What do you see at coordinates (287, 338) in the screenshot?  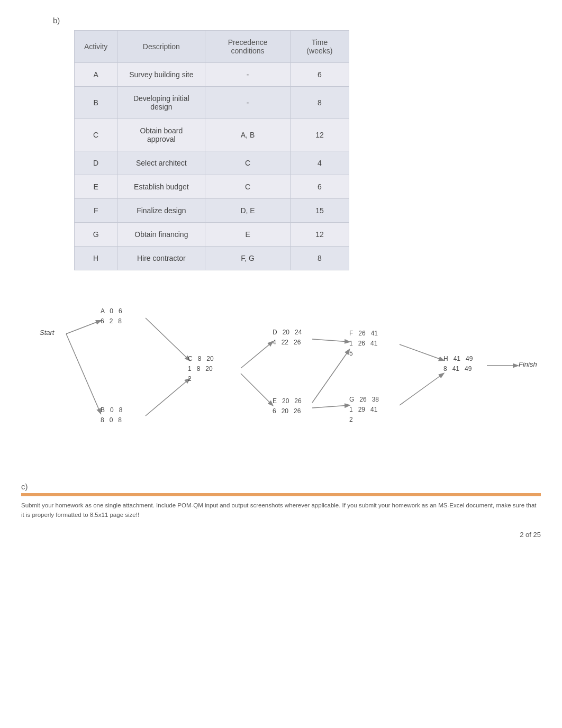 I see `node-d: D 20 24 4 22 26` at bounding box center [287, 338].